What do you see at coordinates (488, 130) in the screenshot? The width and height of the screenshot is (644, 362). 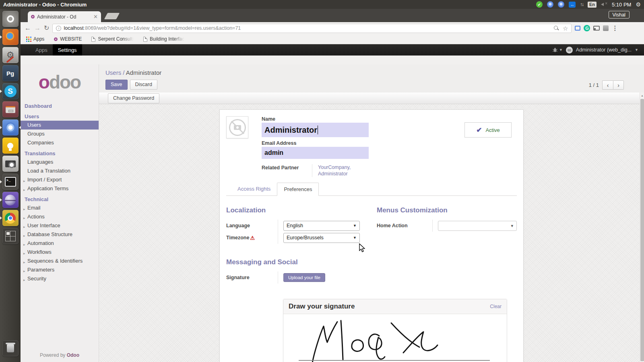 I see `active-checkbox: ✔ Active` at bounding box center [488, 130].